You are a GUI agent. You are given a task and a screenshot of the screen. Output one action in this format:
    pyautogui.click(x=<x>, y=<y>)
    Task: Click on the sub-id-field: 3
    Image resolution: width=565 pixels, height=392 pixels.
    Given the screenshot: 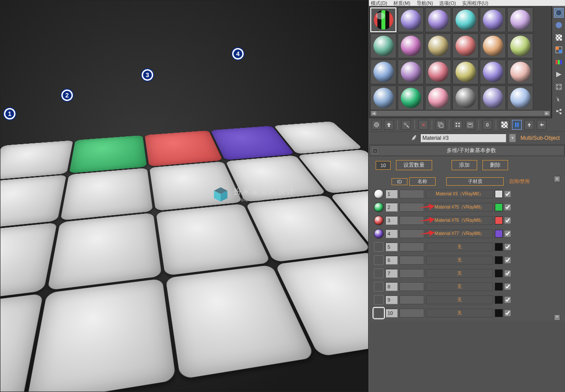 What is the action you would take?
    pyautogui.click(x=392, y=220)
    